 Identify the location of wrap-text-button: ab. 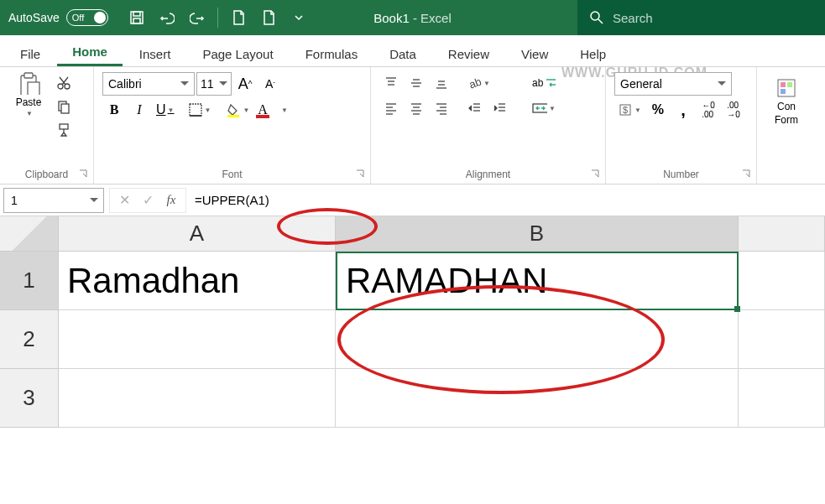
(544, 83).